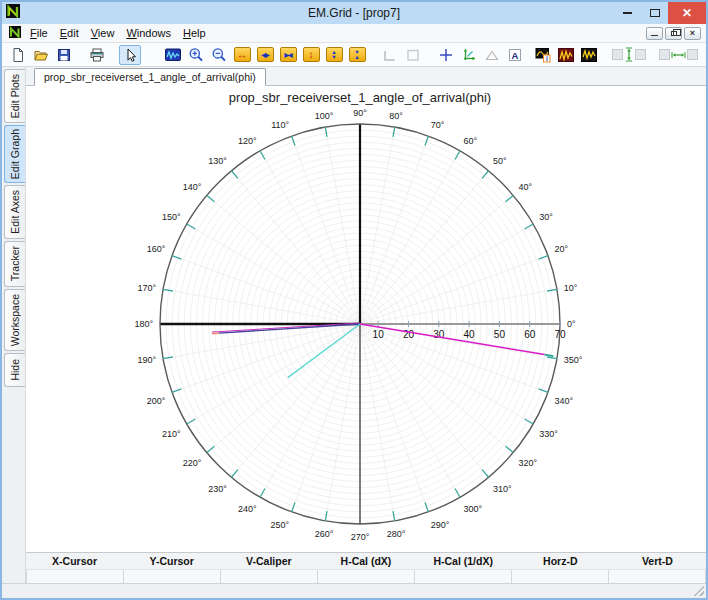 This screenshot has width=708, height=600. Describe the element at coordinates (196, 55) in the screenshot. I see `zoom-in-button` at that location.